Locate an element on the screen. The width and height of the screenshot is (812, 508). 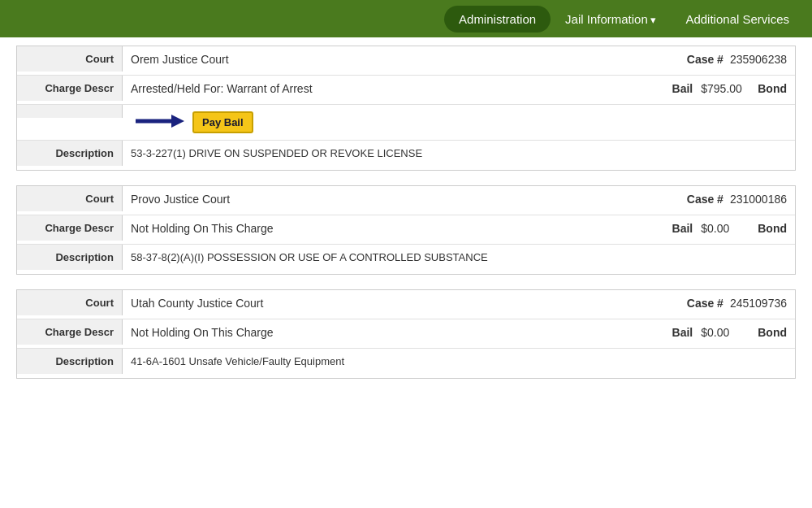
court-label-1: Court is located at coordinates (70, 59).